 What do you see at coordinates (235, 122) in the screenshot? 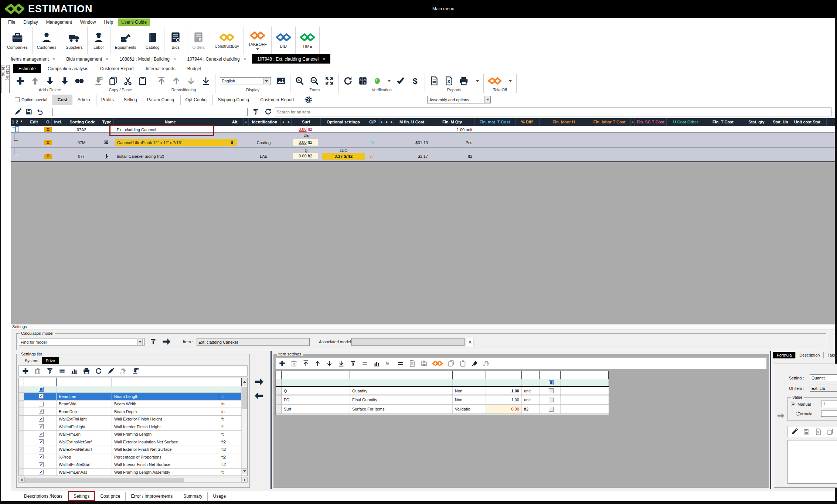
I see `column-header-alt-9: Alt.` at bounding box center [235, 122].